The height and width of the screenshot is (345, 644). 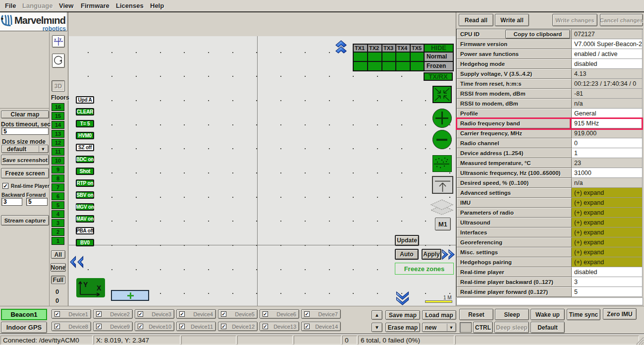 What do you see at coordinates (86, 285) in the screenshot?
I see `svg-text: Y` at bounding box center [86, 285].